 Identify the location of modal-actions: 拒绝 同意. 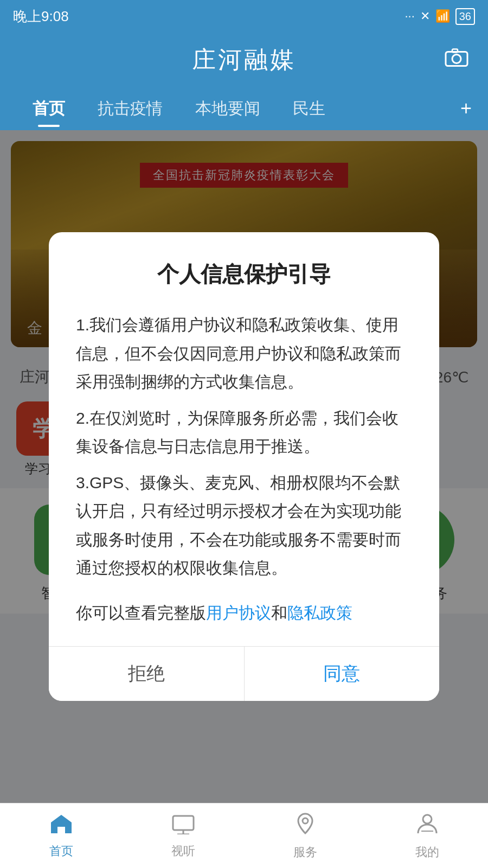
(244, 674).